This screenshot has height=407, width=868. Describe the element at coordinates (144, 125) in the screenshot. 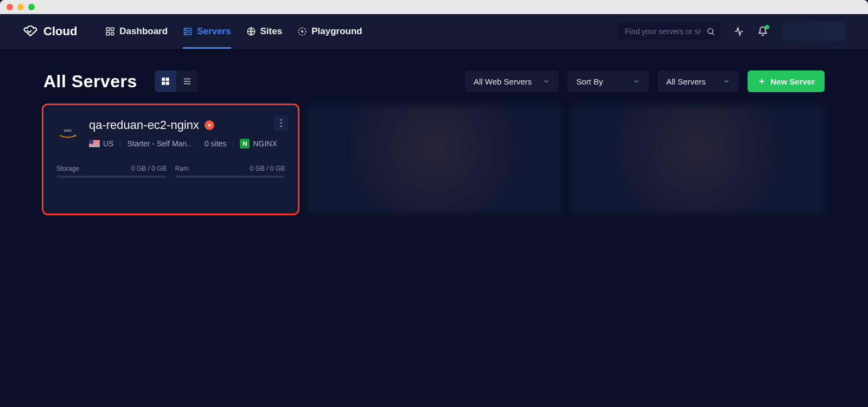

I see `server-name: qa-reduan-ec2-nginx` at that location.